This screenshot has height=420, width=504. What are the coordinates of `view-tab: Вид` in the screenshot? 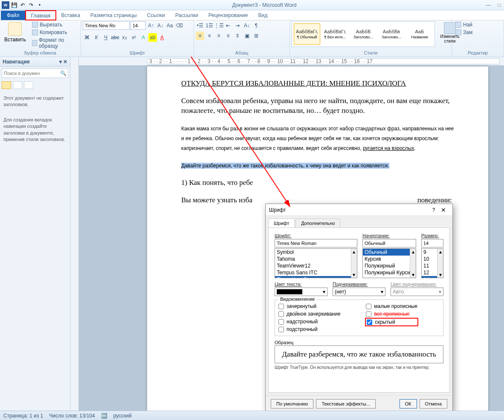 It's located at (263, 15).